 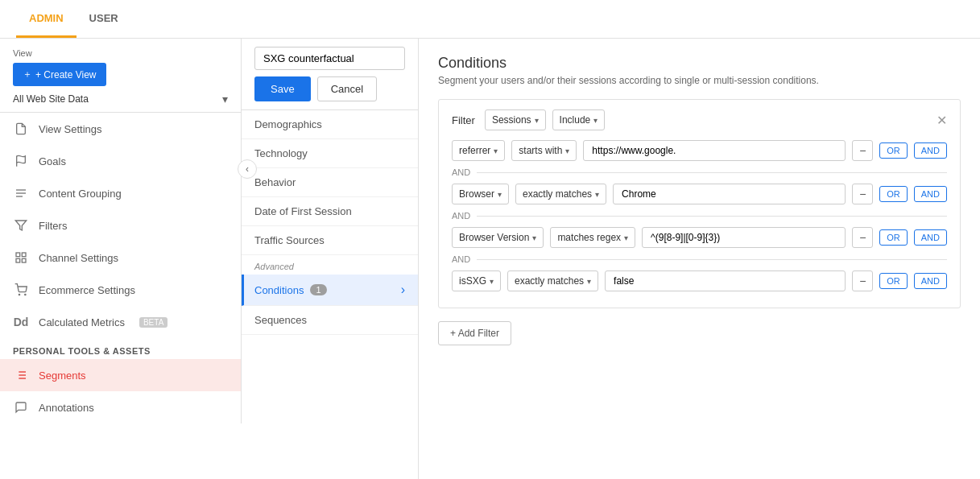 What do you see at coordinates (21, 193) in the screenshot?
I see `content-icon` at bounding box center [21, 193].